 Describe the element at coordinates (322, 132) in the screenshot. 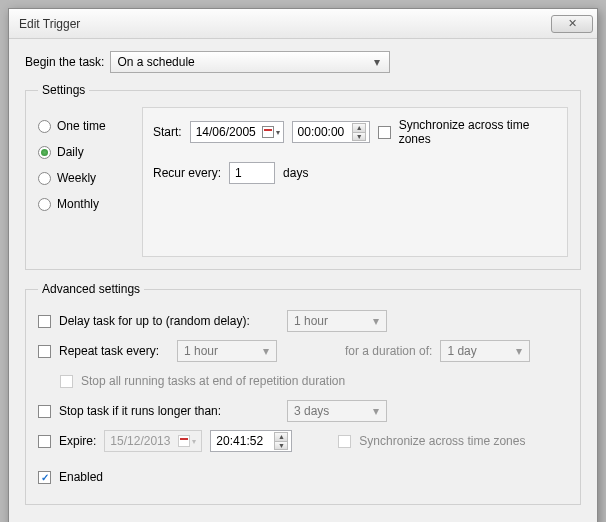

I see `start-time-value: 00:00:00` at that location.